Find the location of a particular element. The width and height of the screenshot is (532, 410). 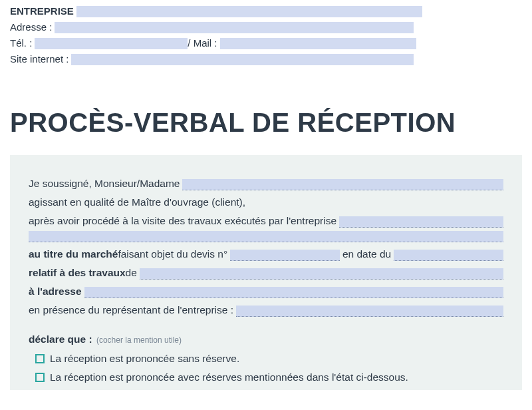

text-soussigne: Je soussigné, Monsieur/Madame is located at coordinates (104, 184).